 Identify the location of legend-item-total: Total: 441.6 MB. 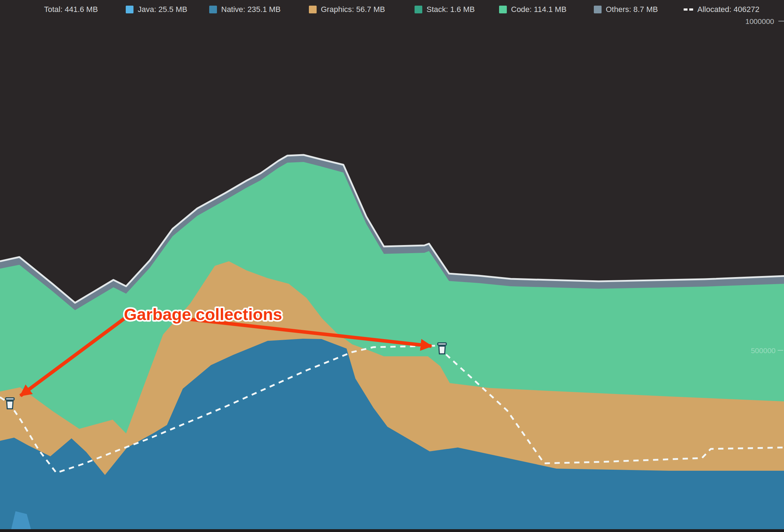
(71, 10).